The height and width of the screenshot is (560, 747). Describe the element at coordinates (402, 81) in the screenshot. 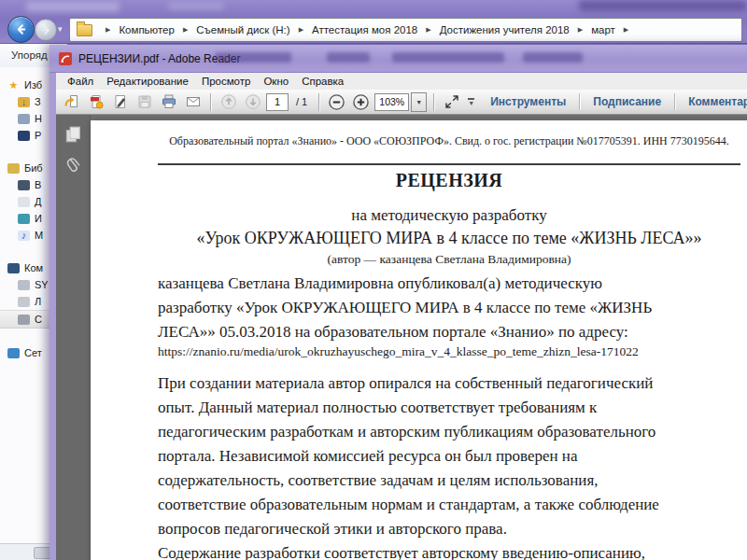

I see `reader-menubar: ФайлРедактированиеПросмотрОкноСправка` at that location.